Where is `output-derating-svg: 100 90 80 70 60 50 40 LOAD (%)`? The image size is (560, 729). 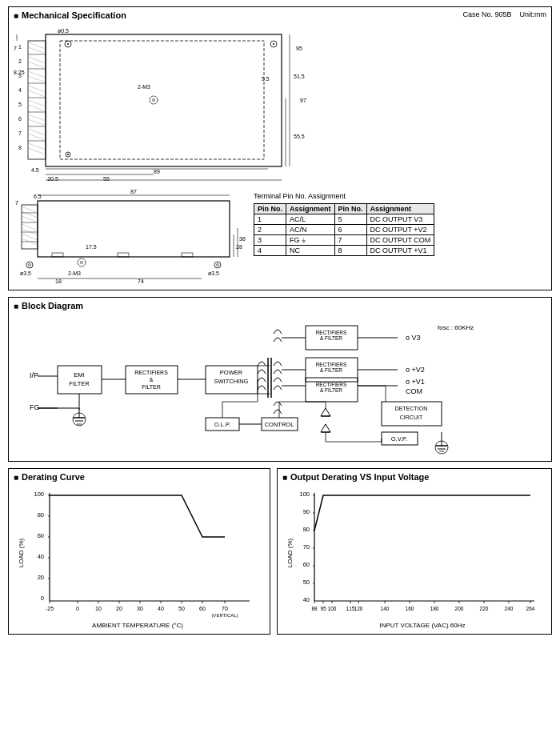
output-derating-svg: 100 90 80 70 60 50 40 LOAD (%) is located at coordinates (414, 557).